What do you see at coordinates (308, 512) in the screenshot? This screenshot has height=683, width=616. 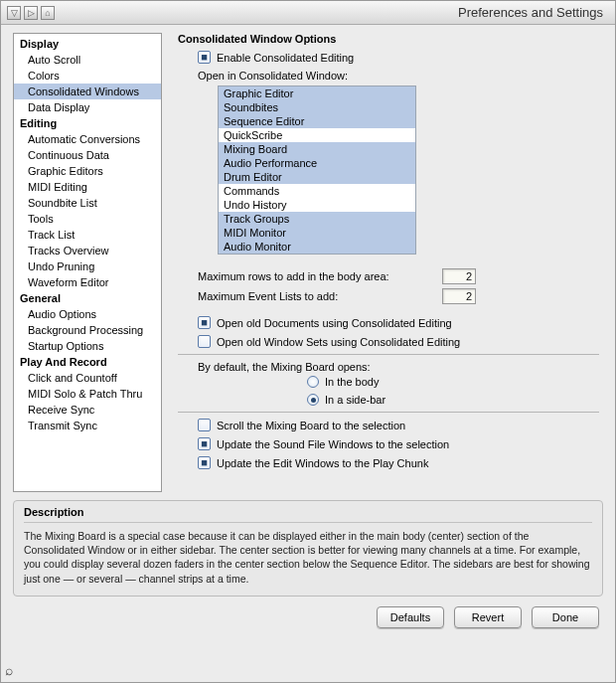 I see `description-title: Description` at bounding box center [308, 512].